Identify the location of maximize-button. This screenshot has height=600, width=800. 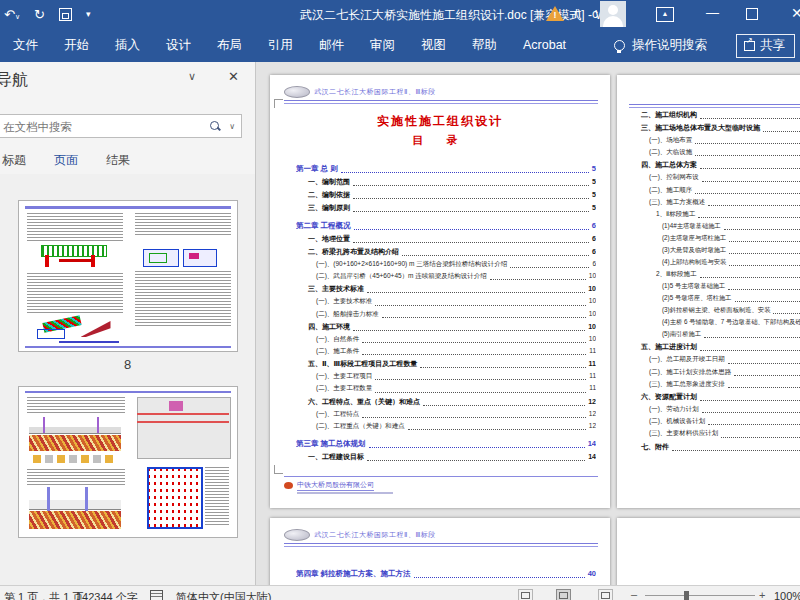
(752, 14).